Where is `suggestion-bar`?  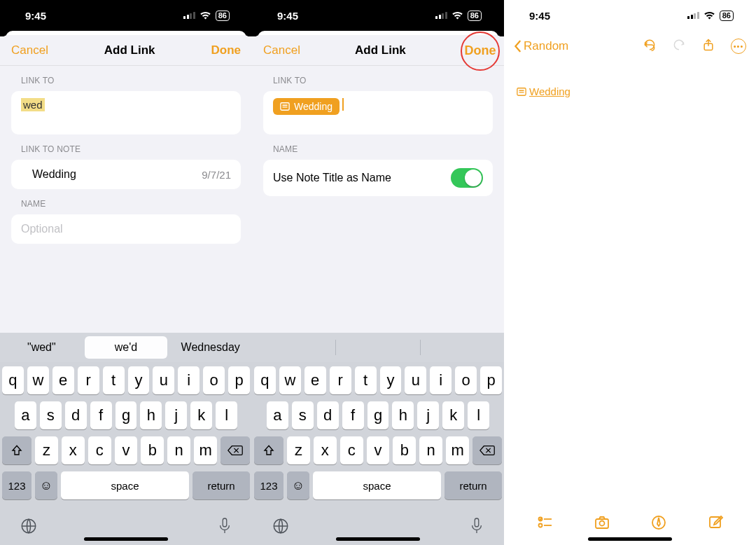
suggestion-bar is located at coordinates (378, 347).